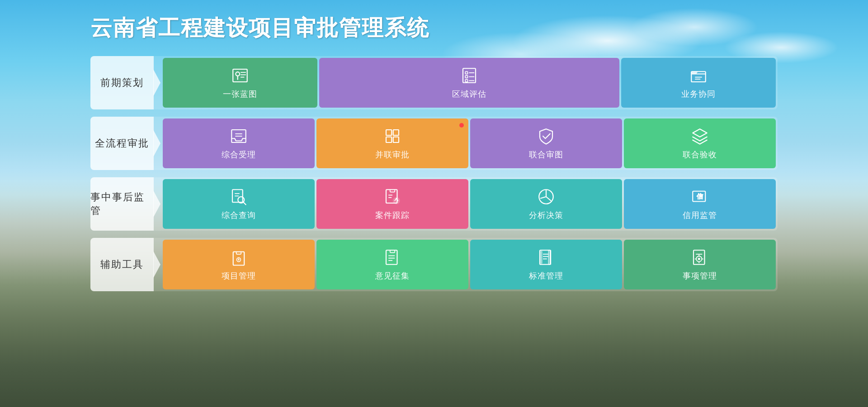  I want to click on card-opinion-label: 意见征集, so click(392, 276).